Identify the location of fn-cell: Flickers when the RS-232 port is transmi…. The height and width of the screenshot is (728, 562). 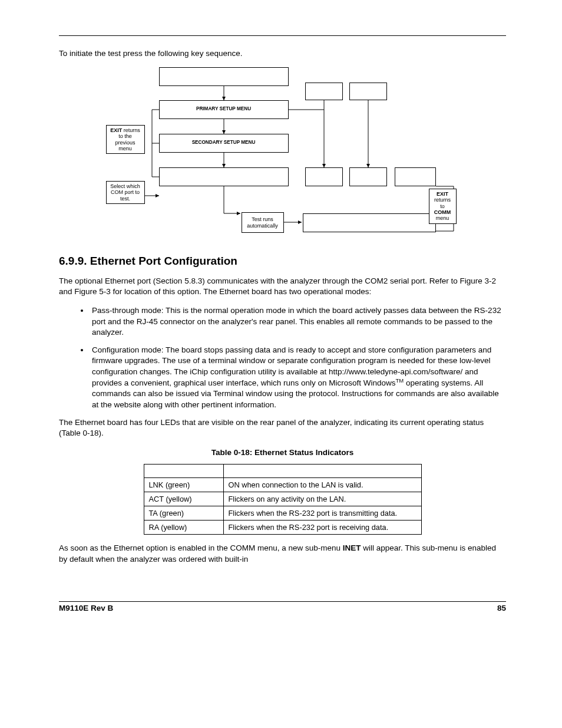
(322, 513).